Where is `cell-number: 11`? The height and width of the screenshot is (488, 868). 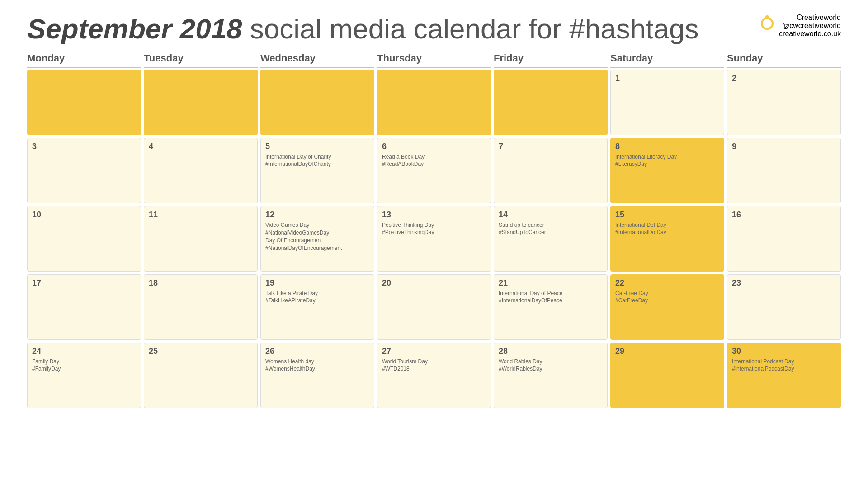
cell-number: 11 is located at coordinates (201, 215).